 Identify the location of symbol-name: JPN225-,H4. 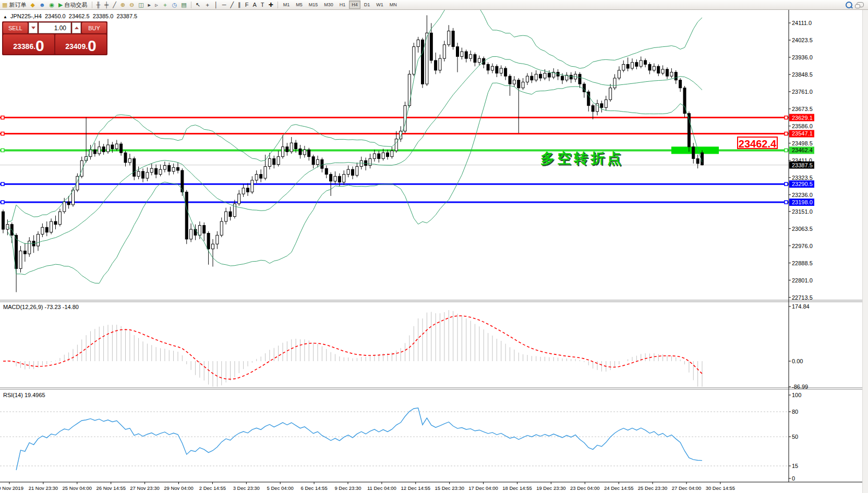
(26, 16).